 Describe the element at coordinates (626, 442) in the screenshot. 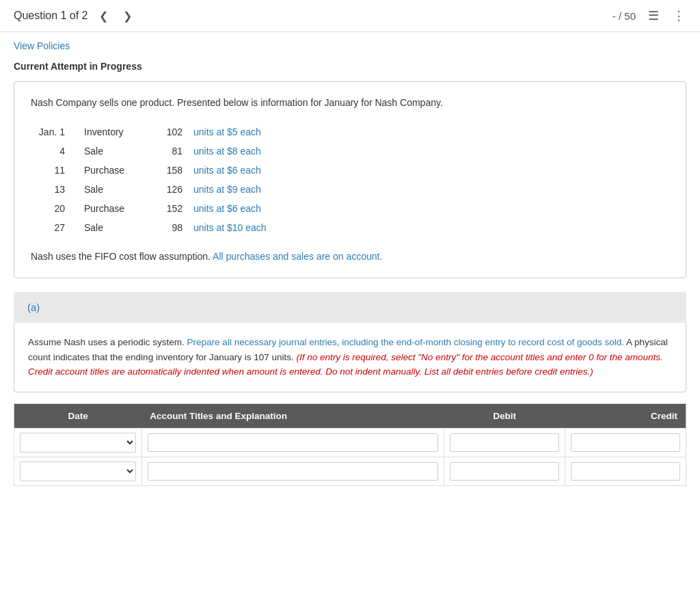

I see `entry-credit-cell` at that location.